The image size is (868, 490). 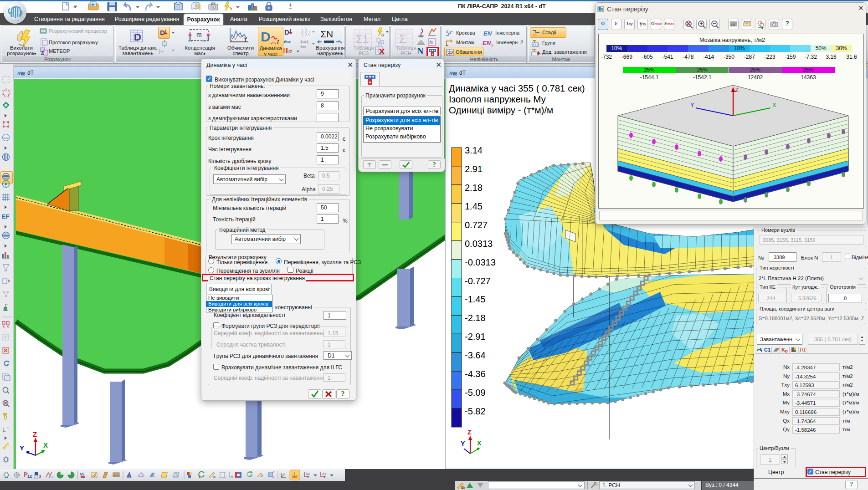 What do you see at coordinates (199, 35) in the screenshot?
I see `svg-text: m` at bounding box center [199, 35].